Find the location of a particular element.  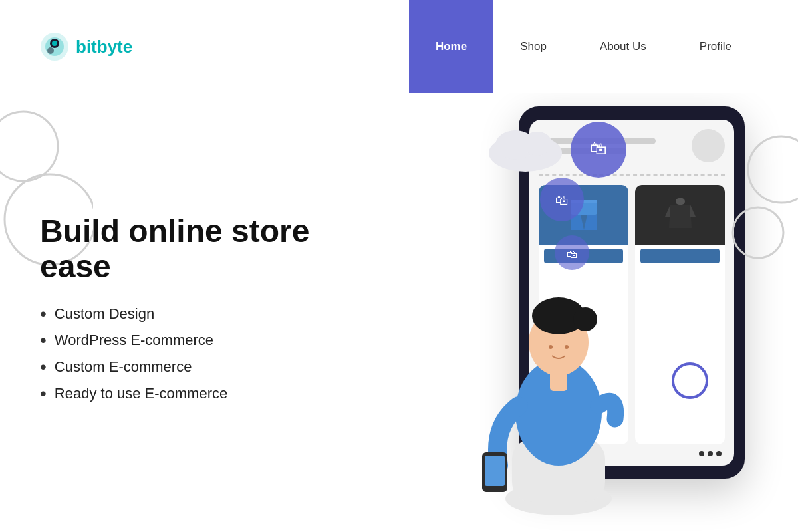

feature-item-2: WordPress E-commerce is located at coordinates (206, 340).